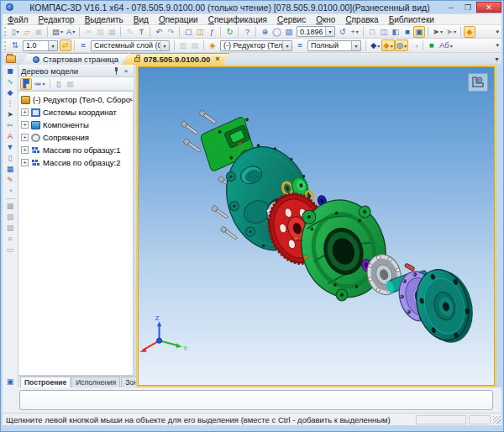 Image resolution: width=504 pixels, height=432 pixels. Describe the element at coordinates (289, 32) in the screenshot. I see `zoom-frame-button: ▧` at that location.